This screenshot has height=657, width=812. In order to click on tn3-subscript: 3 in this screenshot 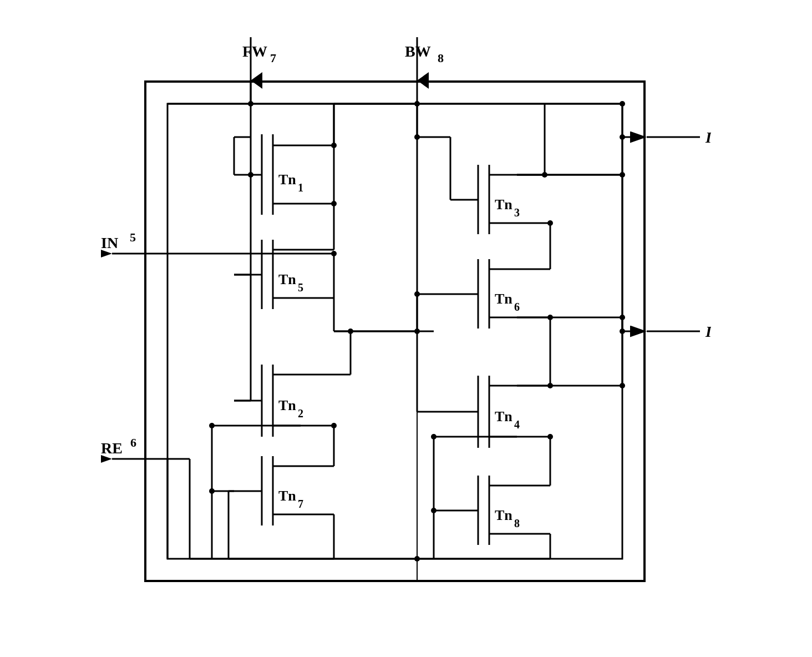, I will do `click(517, 213)`.